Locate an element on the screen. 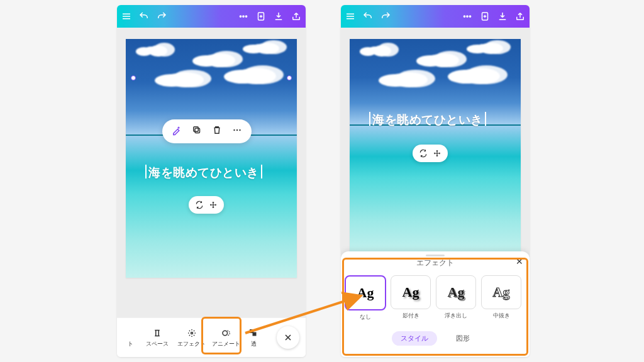 Image resolution: width=644 pixels, height=362 pixels. sheet-tabs: スタイル 図形 is located at coordinates (435, 339).